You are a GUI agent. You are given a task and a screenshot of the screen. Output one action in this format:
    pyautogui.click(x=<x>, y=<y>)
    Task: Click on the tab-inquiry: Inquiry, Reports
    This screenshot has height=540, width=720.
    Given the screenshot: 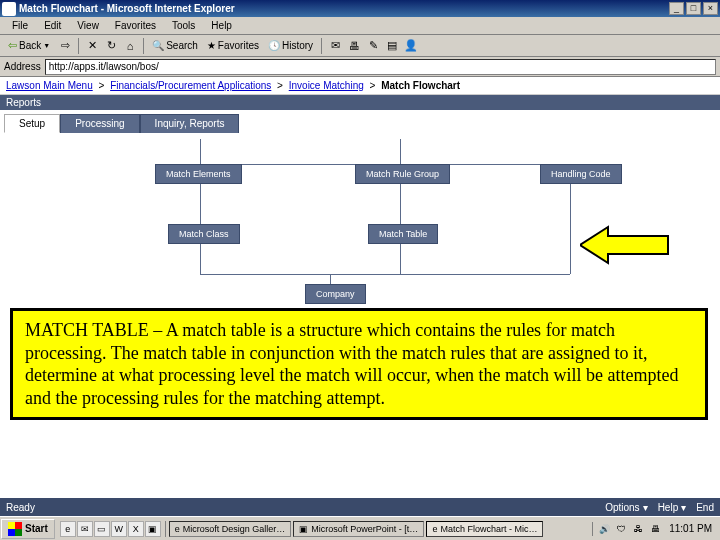 What is the action you would take?
    pyautogui.click(x=190, y=124)
    